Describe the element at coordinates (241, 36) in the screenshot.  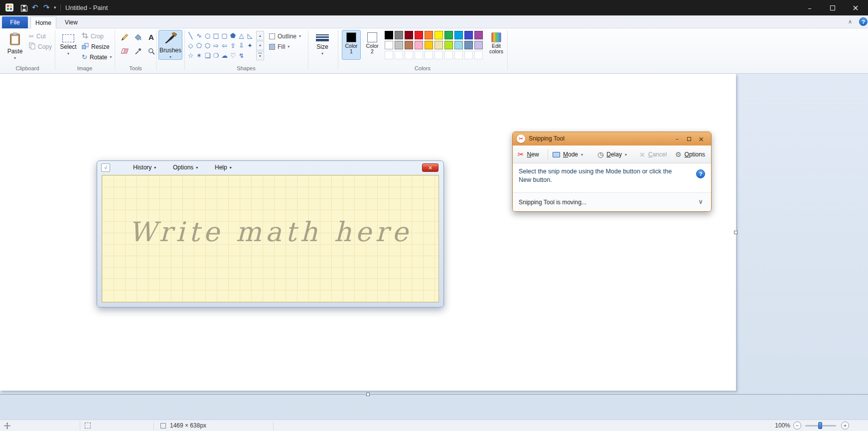
I see `shape-triangle: △` at that location.